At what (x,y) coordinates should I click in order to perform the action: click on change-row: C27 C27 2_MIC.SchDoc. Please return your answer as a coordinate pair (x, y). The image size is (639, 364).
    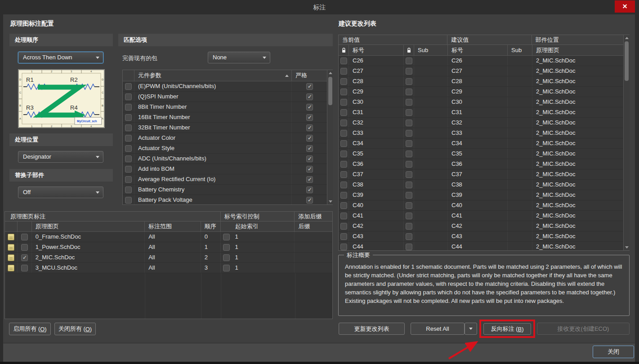
    Looking at the image, I should click on (484, 71).